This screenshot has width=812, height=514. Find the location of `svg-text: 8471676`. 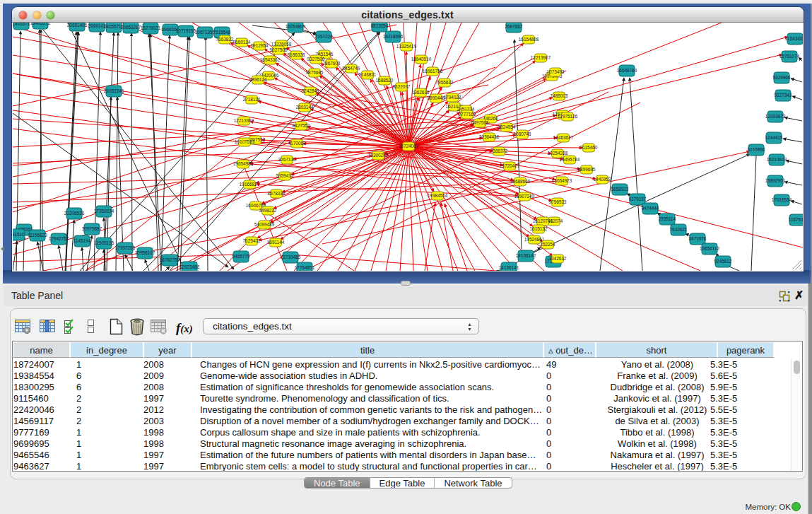

svg-text: 8471676 is located at coordinates (697, 239).